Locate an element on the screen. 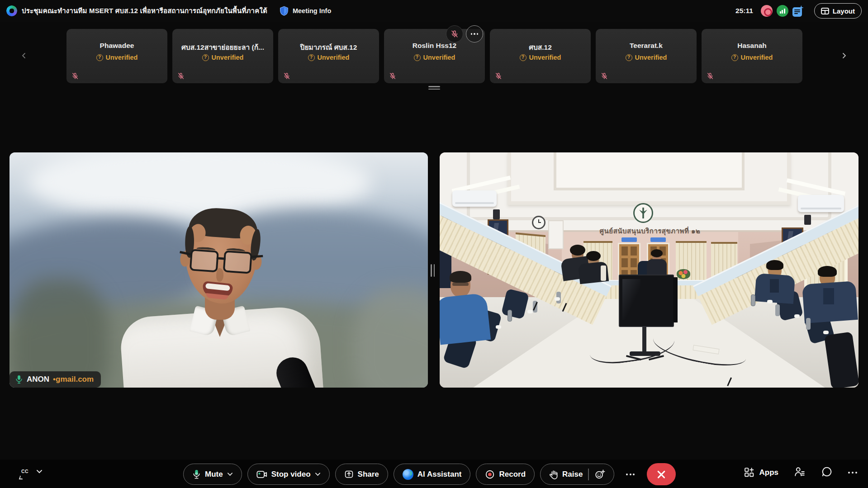 Image resolution: width=868 pixels, height=488 pixels. apps-button: Apps is located at coordinates (761, 472).